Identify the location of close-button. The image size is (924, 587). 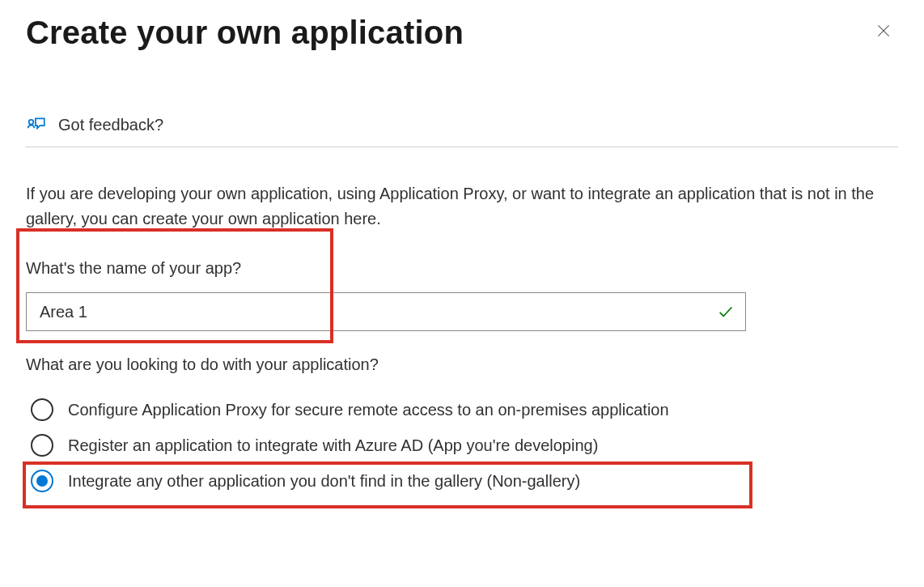
(884, 33).